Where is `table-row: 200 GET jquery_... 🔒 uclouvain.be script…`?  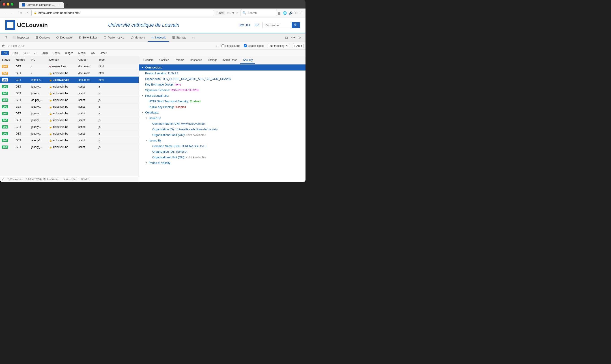
table-row: 200 GET jquery_... 🔒 uclouvain.be script… is located at coordinates (69, 147).